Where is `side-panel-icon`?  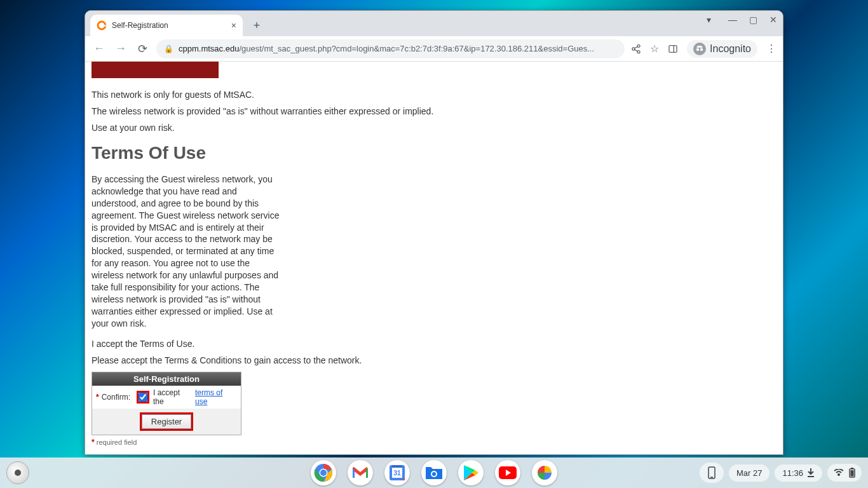
side-panel-icon is located at coordinates (673, 49).